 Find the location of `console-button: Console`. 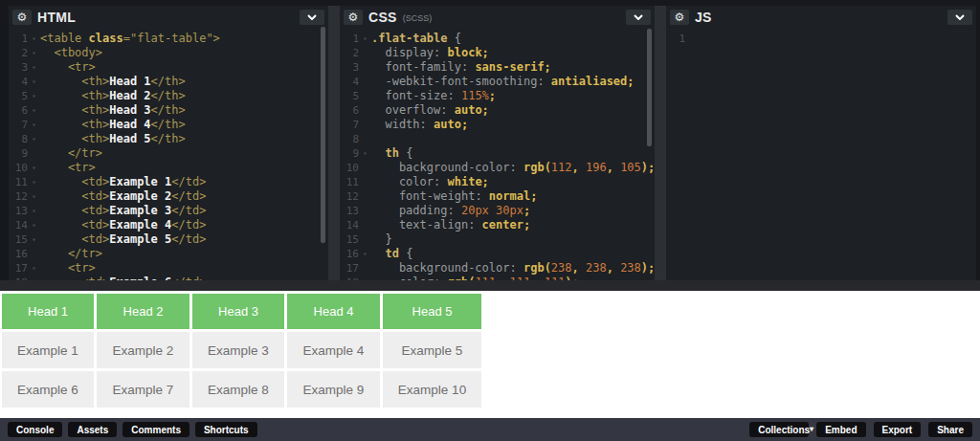

console-button: Console is located at coordinates (34, 430).